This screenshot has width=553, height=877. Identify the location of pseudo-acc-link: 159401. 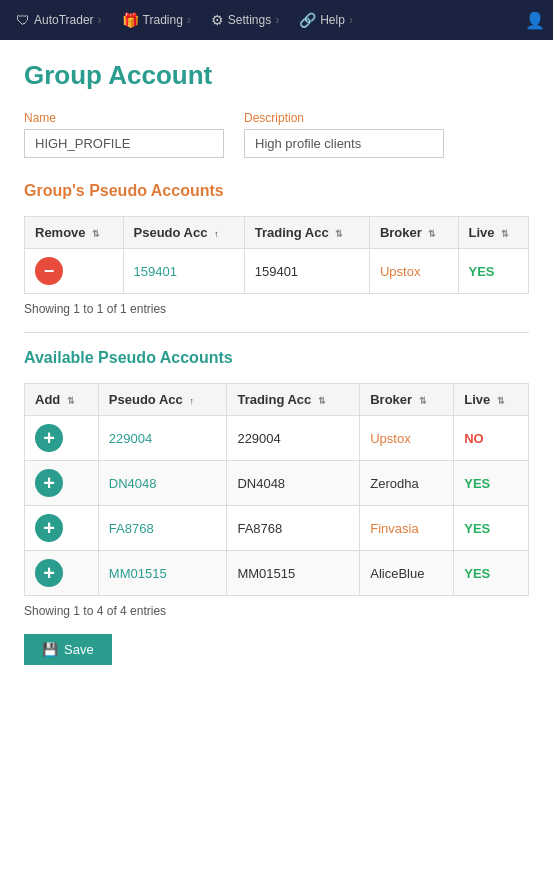
(156, 272).